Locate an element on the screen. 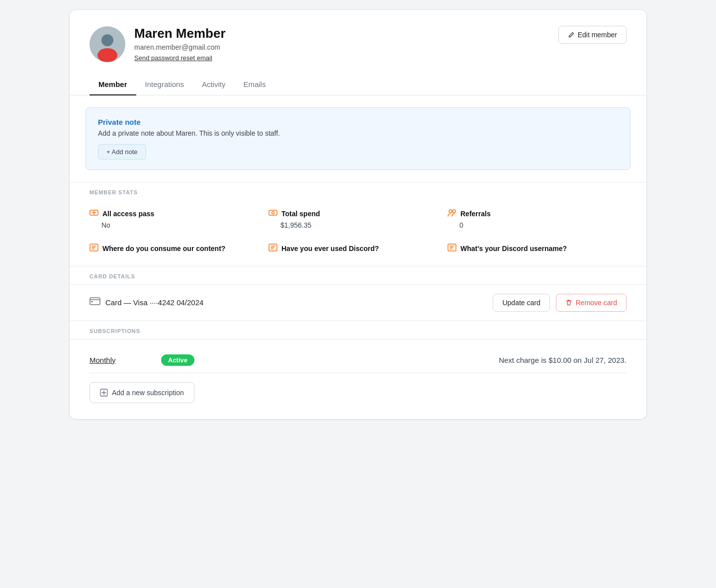 The height and width of the screenshot is (588, 716). card-actions: Update card Remove card is located at coordinates (560, 303).